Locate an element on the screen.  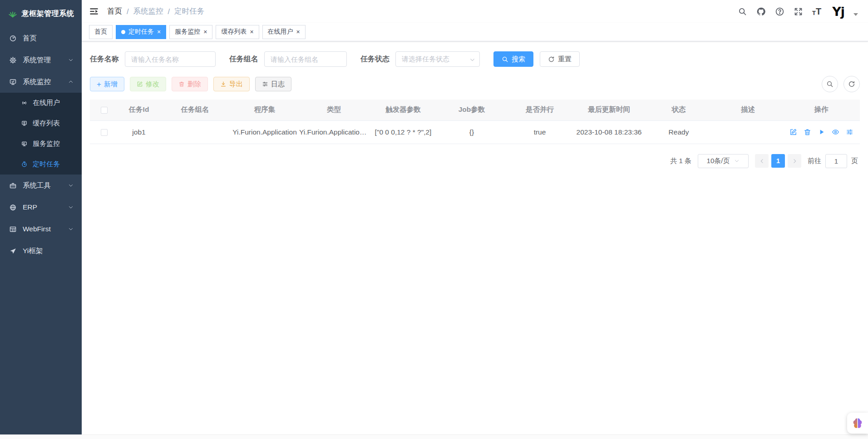
add-button: + 新增 is located at coordinates (107, 84).